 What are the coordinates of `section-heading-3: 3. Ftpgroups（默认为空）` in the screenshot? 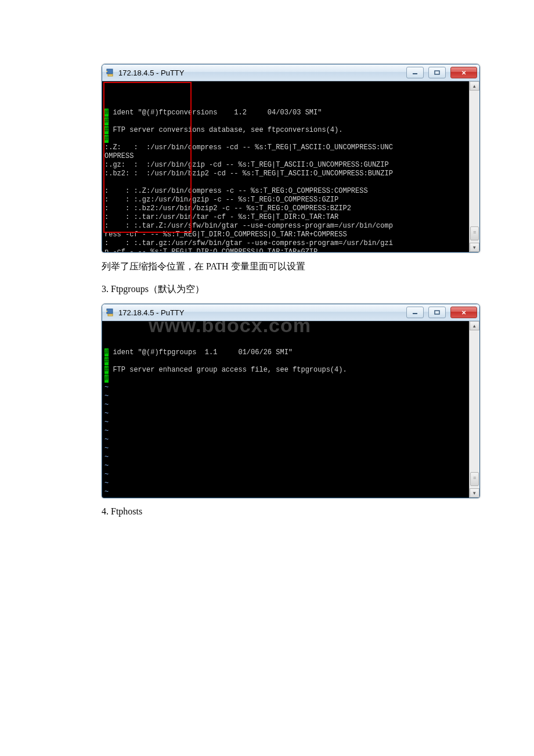 It's located at (268, 289).